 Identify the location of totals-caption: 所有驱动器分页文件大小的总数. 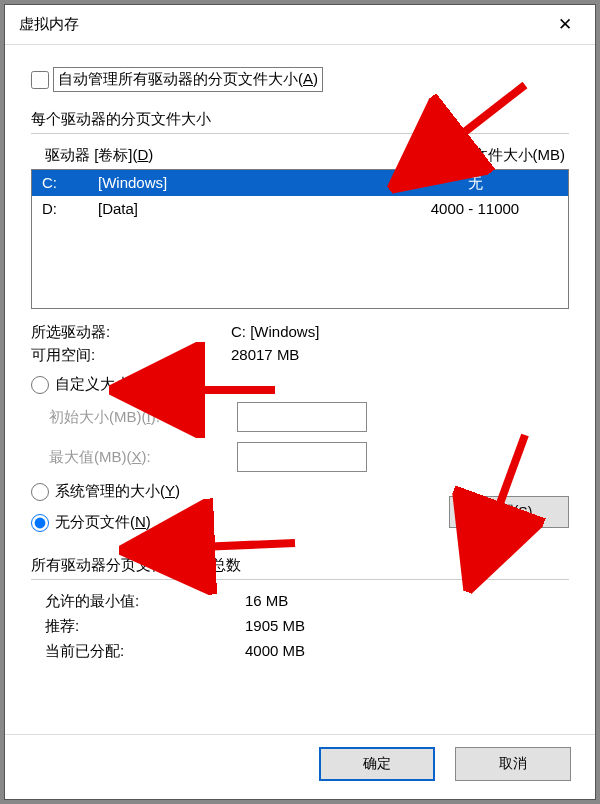
(300, 566).